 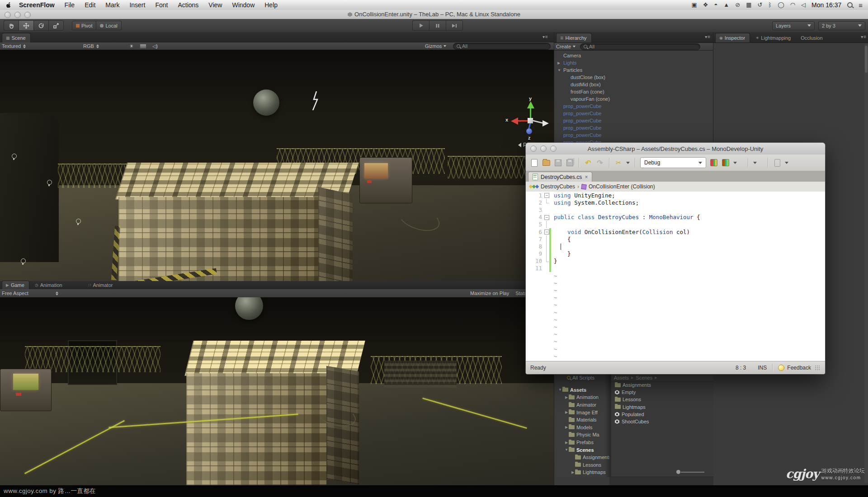 I want to click on breadcrumb-class: DestroyCubes, so click(x=558, y=187).